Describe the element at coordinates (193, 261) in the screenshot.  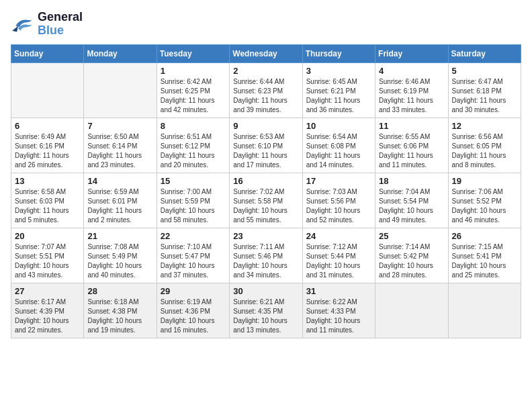
I see `day-info: Sunrise: 7:10 AMSunset: 5:47 PMDaylight:…` at that location.